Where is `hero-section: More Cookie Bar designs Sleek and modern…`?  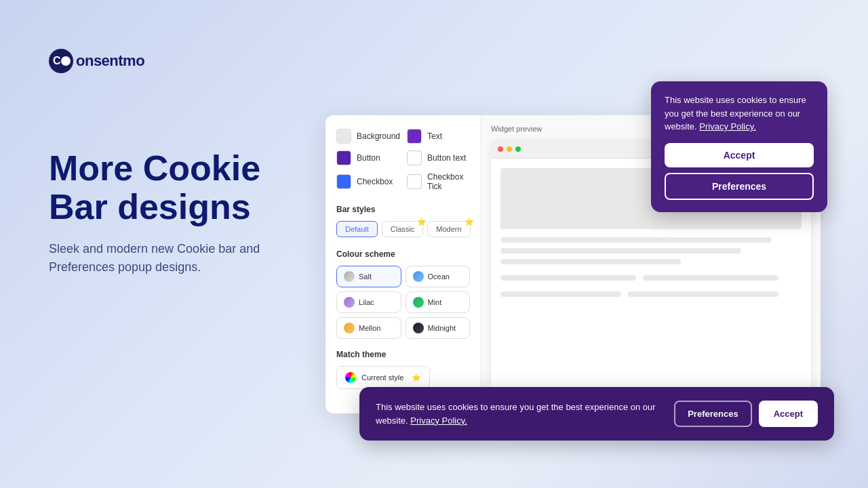 hero-section: More Cookie Bar designs Sleek and modern… is located at coordinates (178, 213).